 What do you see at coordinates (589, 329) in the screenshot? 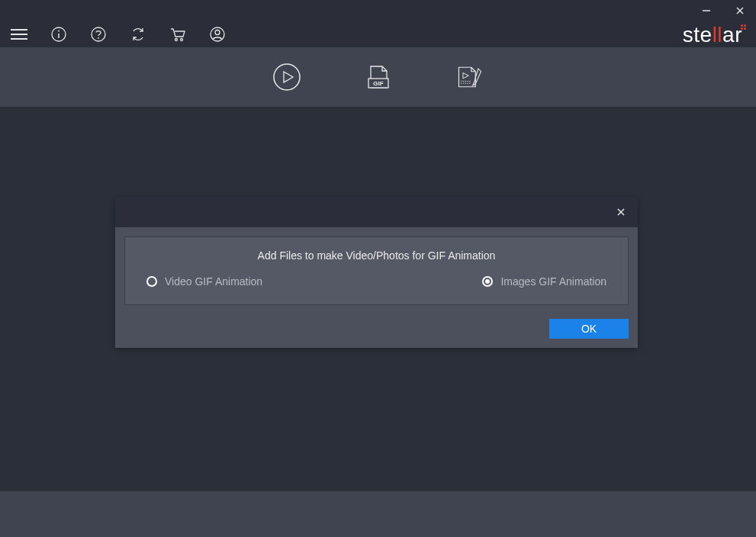
I see `ok-button: OK` at bounding box center [589, 329].